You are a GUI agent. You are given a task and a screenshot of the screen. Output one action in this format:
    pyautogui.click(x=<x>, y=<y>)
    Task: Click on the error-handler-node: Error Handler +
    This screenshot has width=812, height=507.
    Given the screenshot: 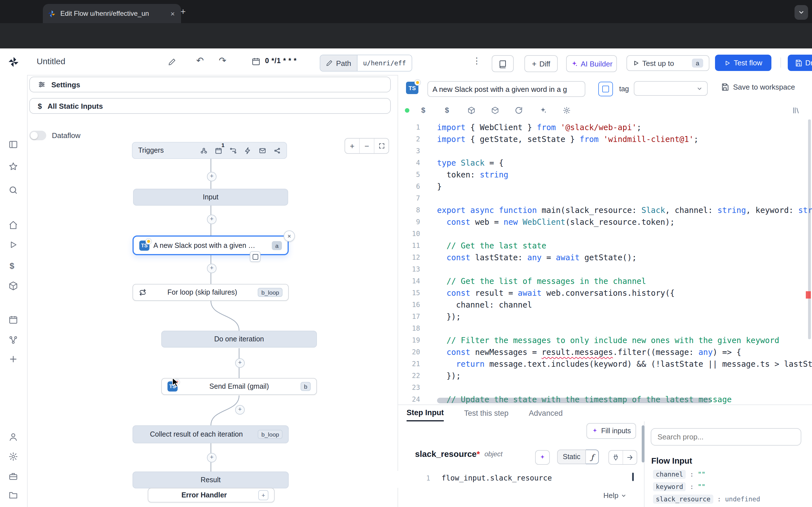 What is the action you would take?
    pyautogui.click(x=211, y=495)
    